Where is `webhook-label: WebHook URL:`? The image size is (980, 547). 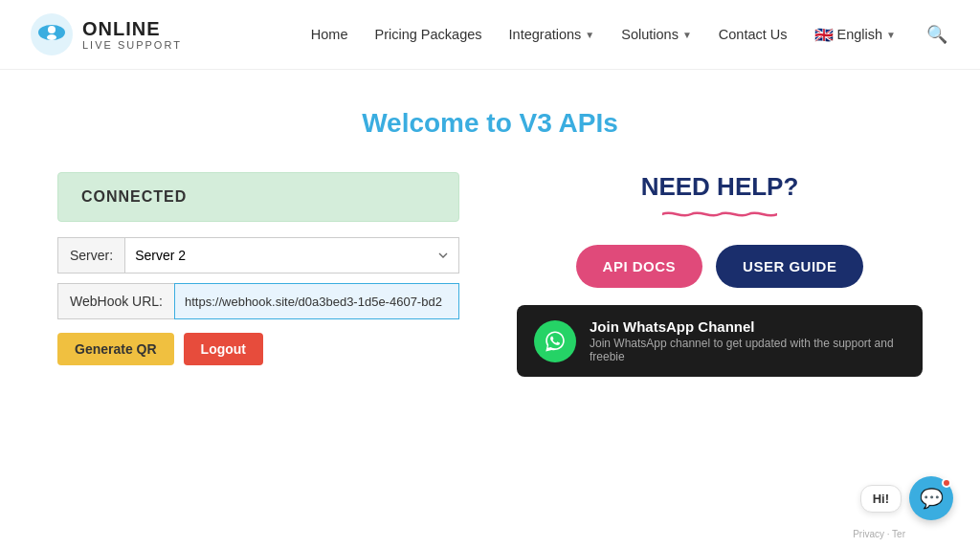
webhook-label: WebHook URL: is located at coordinates (116, 301).